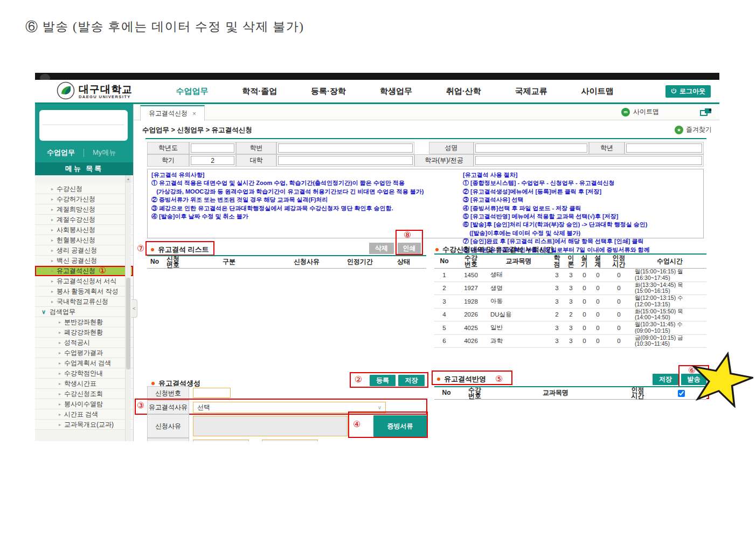 Image resolution: width=756 pixels, height=535 pixels. I want to click on register-button: 등록, so click(383, 381).